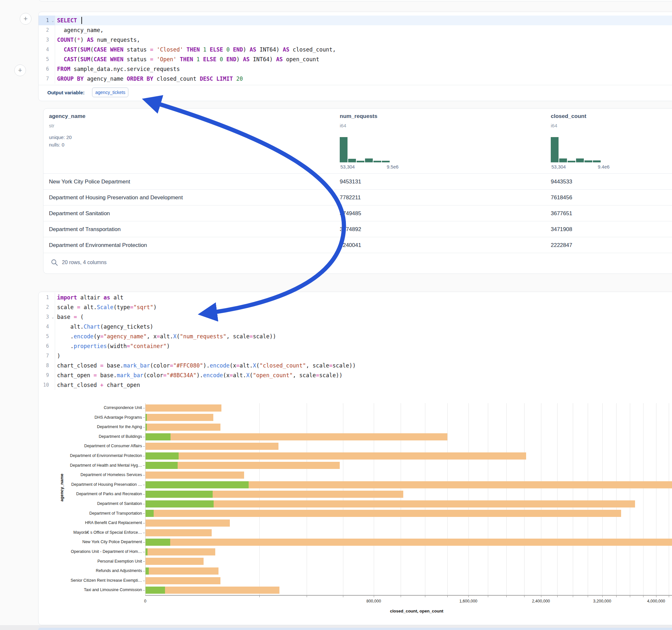 The height and width of the screenshot is (630, 672). Describe the element at coordinates (358, 213) in the screenshot. I see `table-row: Department of Sanitation37494853677651` at that location.